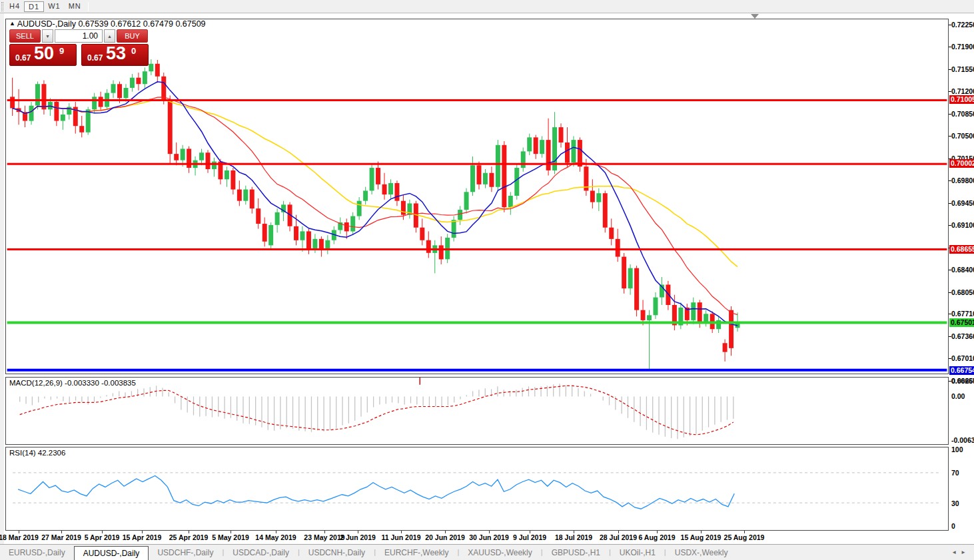  Describe the element at coordinates (142, 537) in the screenshot. I see `x-axis-label: 15 Apr 2019` at that location.